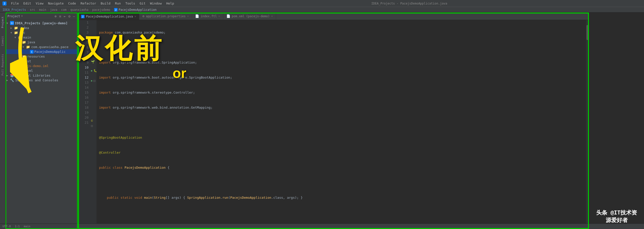  What do you see at coordinates (42, 16) in the screenshot?
I see `project-toolbar: Project ▼ ⊕ ≡ ⇤ ⚙ —` at bounding box center [42, 16].